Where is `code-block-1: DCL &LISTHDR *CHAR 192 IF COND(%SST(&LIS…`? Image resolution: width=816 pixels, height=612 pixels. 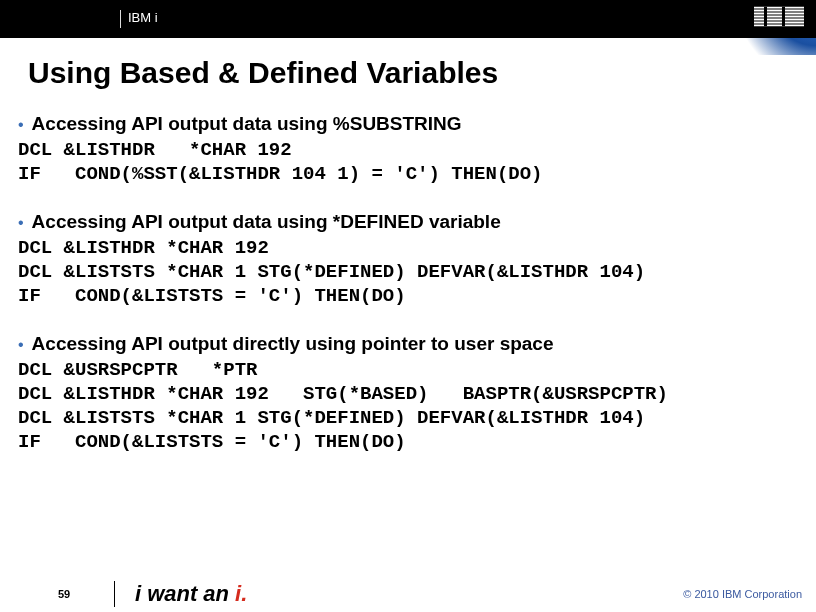
code-block-1: DCL &LISTHDR *CHAR 192 IF COND(%SST(&LIS… is located at coordinates (408, 162).